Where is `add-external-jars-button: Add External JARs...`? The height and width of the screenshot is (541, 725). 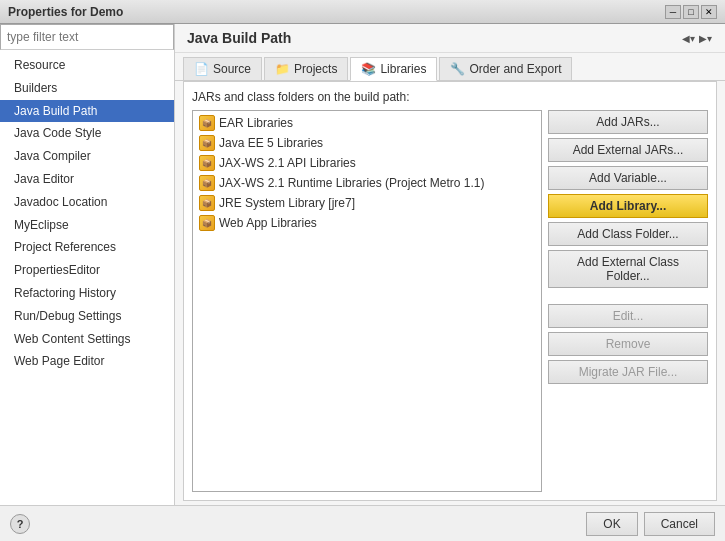
add-external-jars-button: Add External JARs... is located at coordinates (628, 150).